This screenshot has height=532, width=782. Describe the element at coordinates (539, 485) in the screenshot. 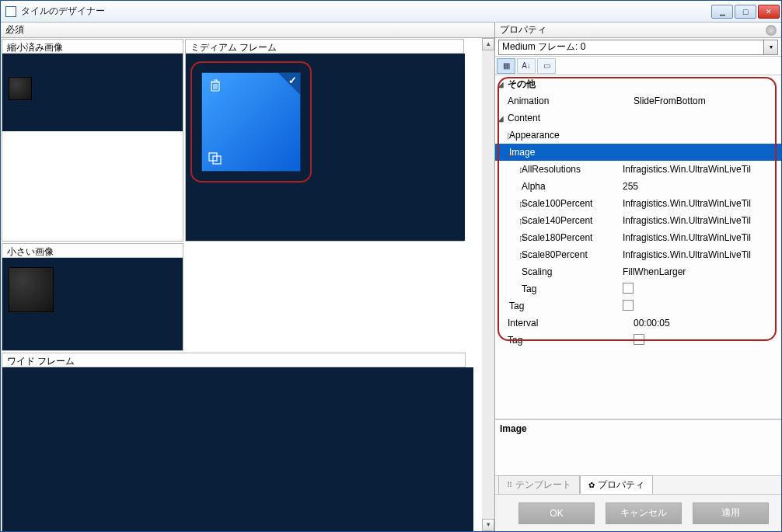

I see `tab-template: ⠿ テンプレート` at that location.